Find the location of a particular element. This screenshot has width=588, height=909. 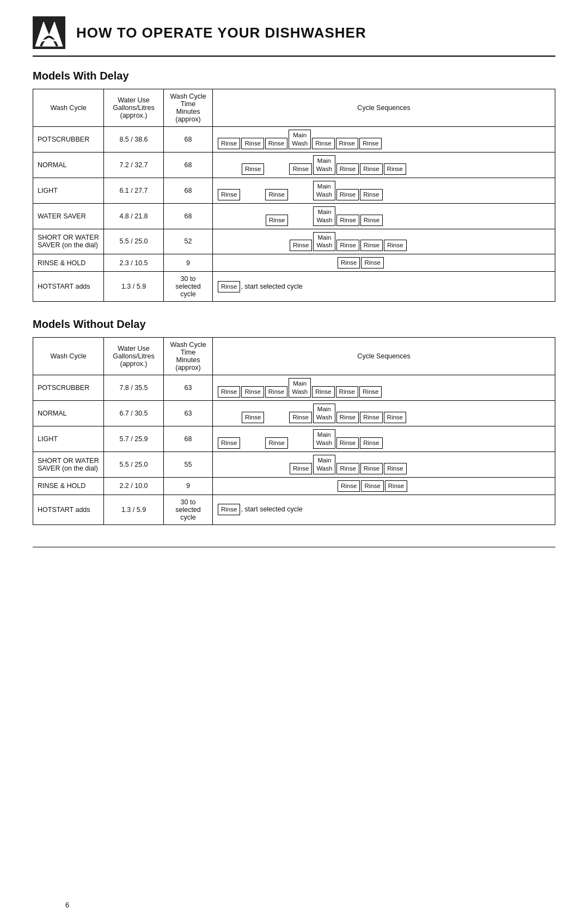

row-water-use: 5.7 / 25.9 is located at coordinates (134, 439).